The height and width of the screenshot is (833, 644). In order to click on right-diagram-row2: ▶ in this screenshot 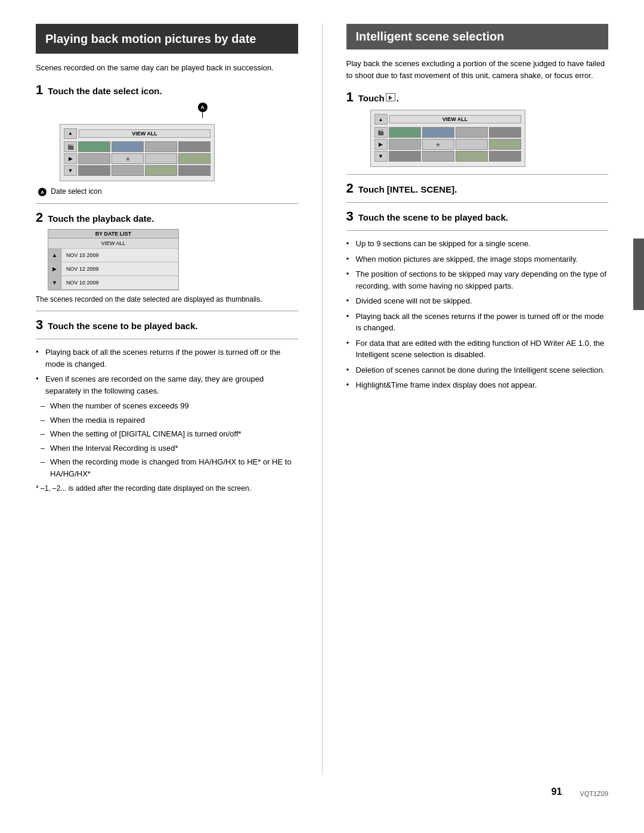, I will do `click(448, 144)`.